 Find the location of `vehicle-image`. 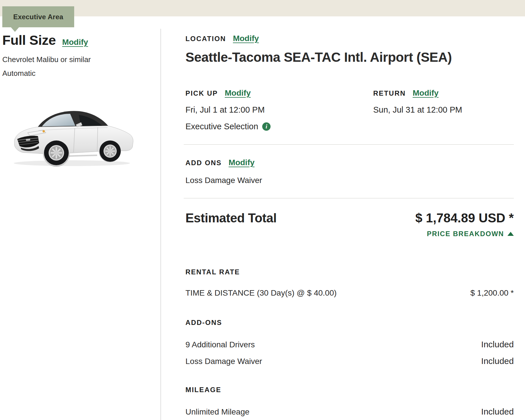

vehicle-image is located at coordinates (73, 136).